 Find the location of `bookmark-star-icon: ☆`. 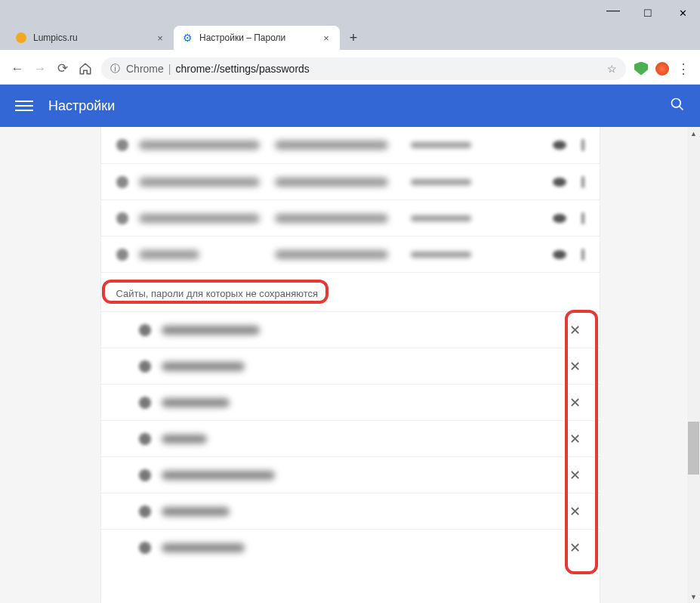

bookmark-star-icon: ☆ is located at coordinates (612, 69).